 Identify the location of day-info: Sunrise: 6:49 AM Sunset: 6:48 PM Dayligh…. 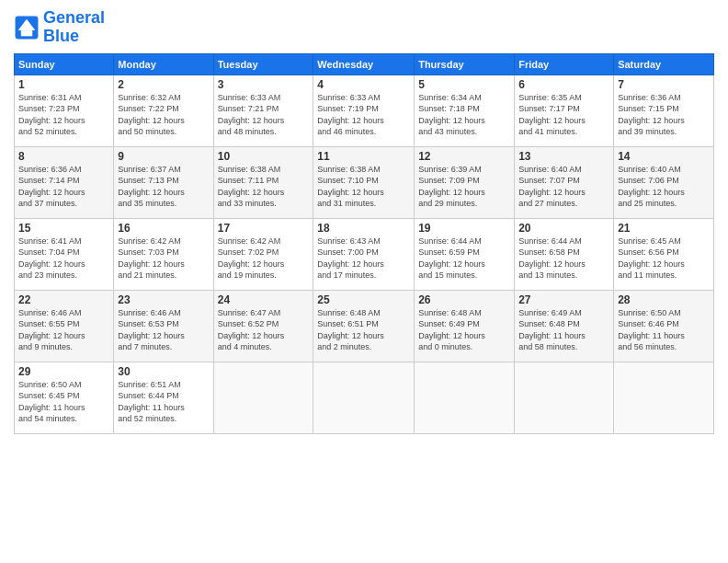
(564, 330).